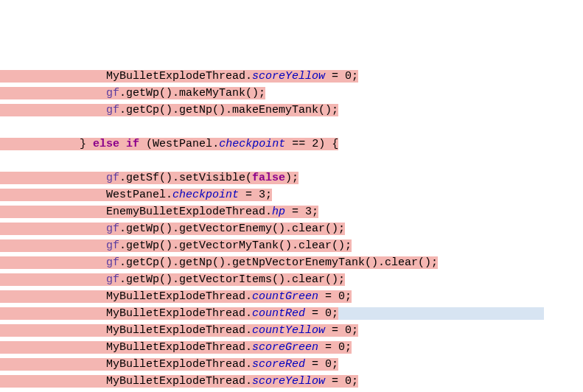 The image size is (583, 392). Describe the element at coordinates (292, 330) in the screenshot. I see `code-line: MyBulletExplodeThread.countYellow = 0;` at that location.